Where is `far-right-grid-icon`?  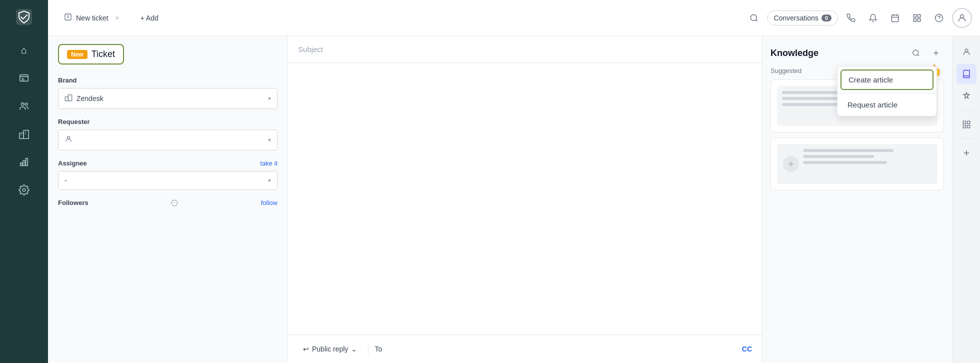 far-right-grid-icon is located at coordinates (966, 124).